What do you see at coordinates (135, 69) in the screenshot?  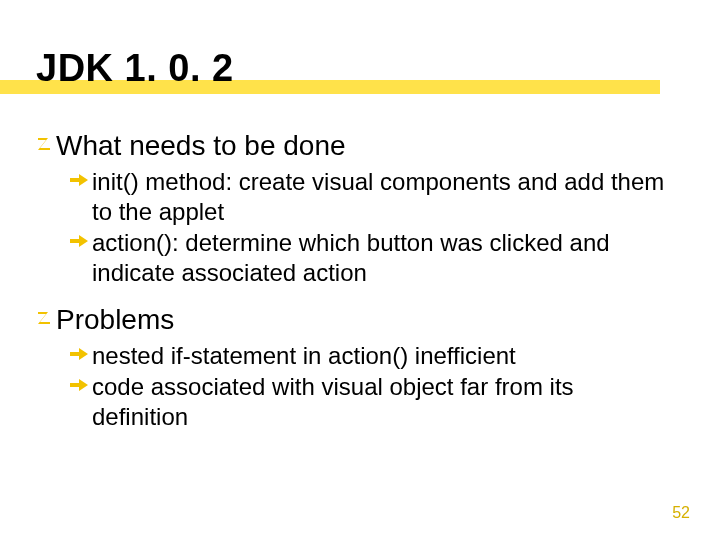 I see `slide-title: JDK 1. 0. 2` at bounding box center [135, 69].